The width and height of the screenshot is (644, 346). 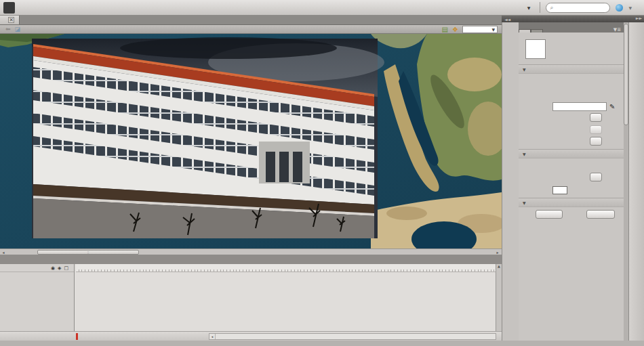 What do you see at coordinates (618, 30) in the screenshot?
I see `panel-menu-icon: ▼≣` at bounding box center [618, 30].